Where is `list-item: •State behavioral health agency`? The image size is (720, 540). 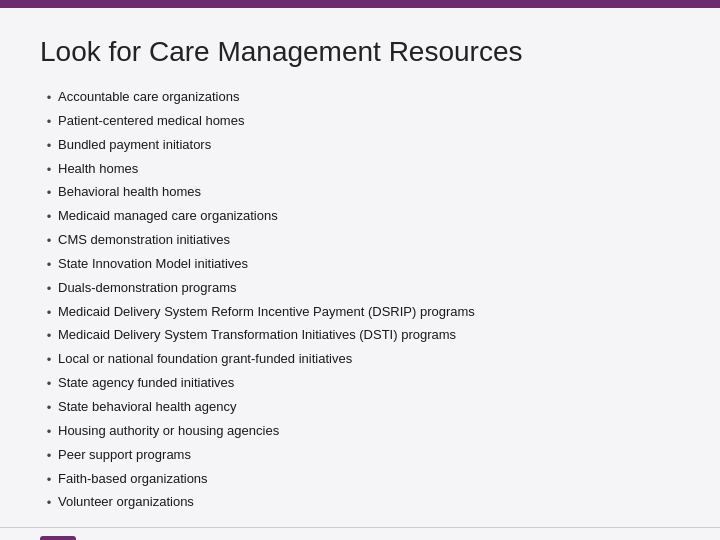 list-item: •State behavioral health agency is located at coordinates (360, 408).